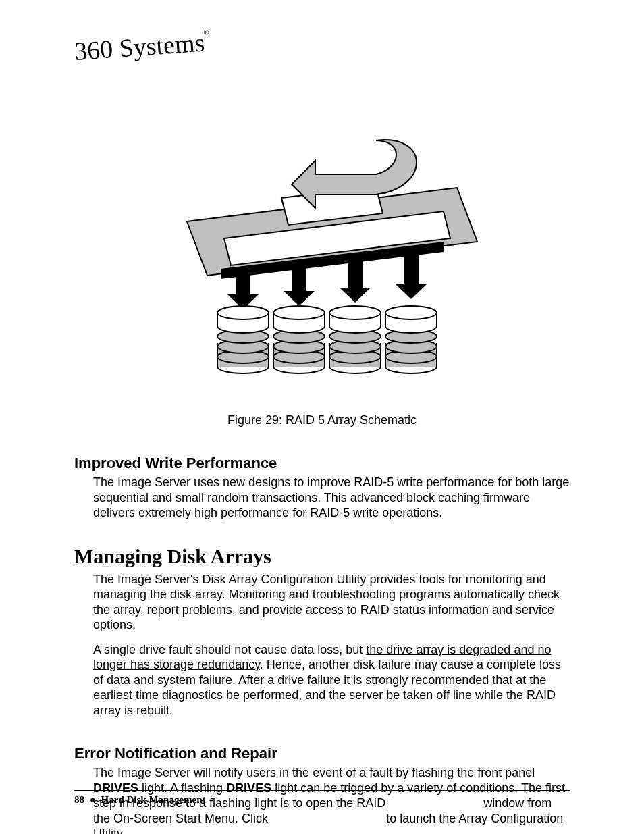 The image size is (644, 834). What do you see at coordinates (331, 681) in the screenshot?
I see `paragraph-managing-2: A single drive fault should not cause da…` at bounding box center [331, 681].